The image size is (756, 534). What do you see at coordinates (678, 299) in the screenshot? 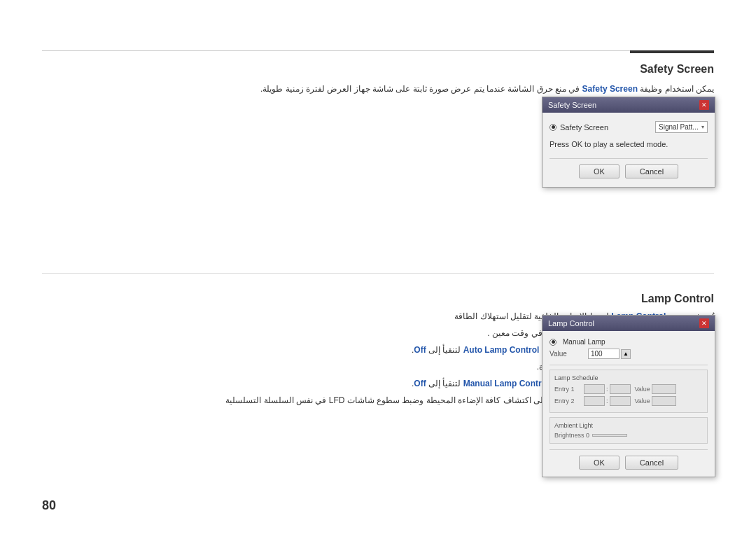
I see `lamp-control-title: Lamp Control` at bounding box center [678, 299].